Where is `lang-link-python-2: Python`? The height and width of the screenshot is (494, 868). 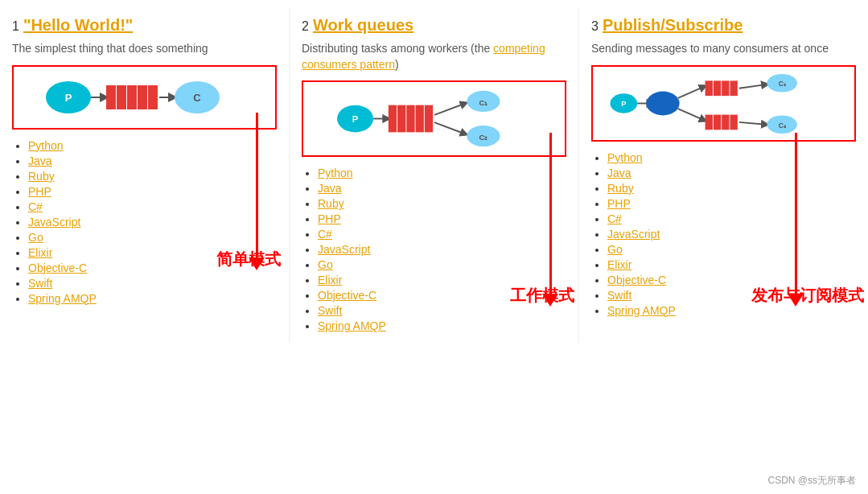
lang-link-python-2: Python is located at coordinates (335, 173).